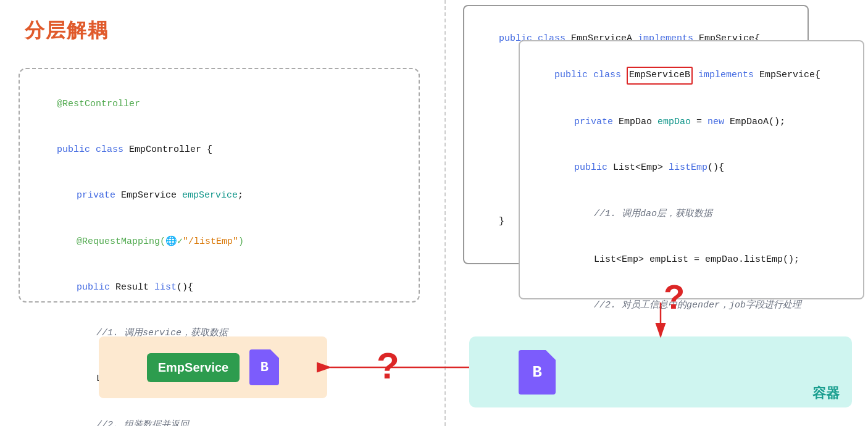  What do you see at coordinates (121, 242) in the screenshot?
I see `annotation-requestmapping: @RequestMapping(` at bounding box center [121, 242].